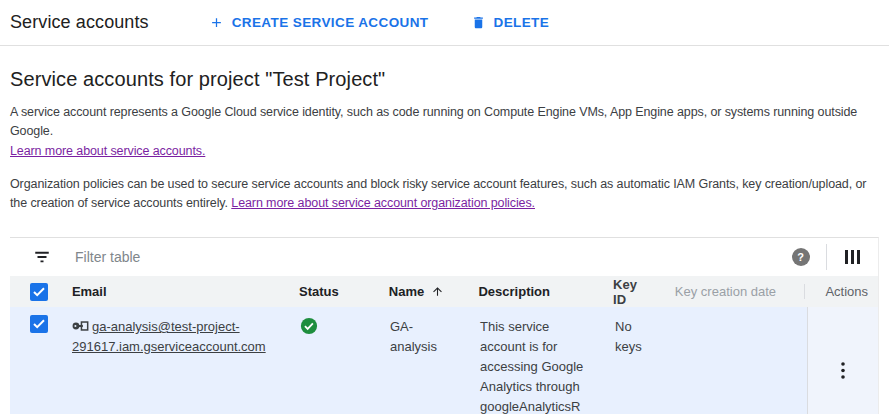 The height and width of the screenshot is (414, 889). What do you see at coordinates (843, 364) in the screenshot?
I see `row-actions-menu-button` at bounding box center [843, 364].